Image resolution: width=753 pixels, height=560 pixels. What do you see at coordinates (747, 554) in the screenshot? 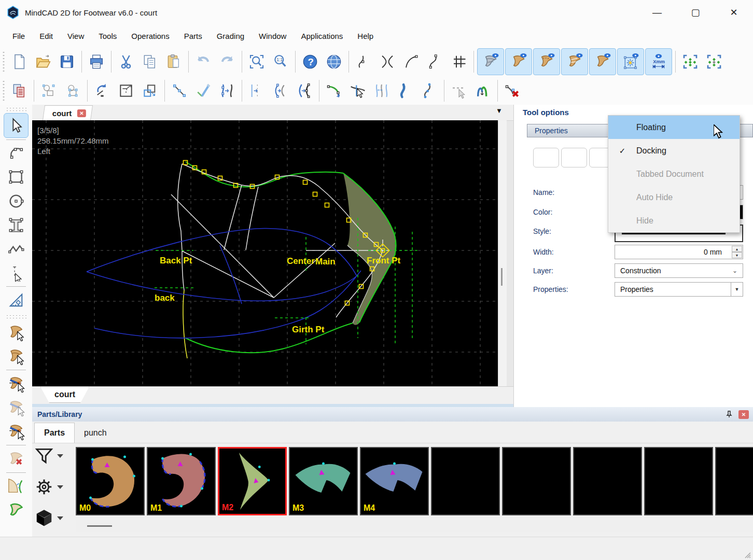
I see `resize-grip-icon` at bounding box center [747, 554].